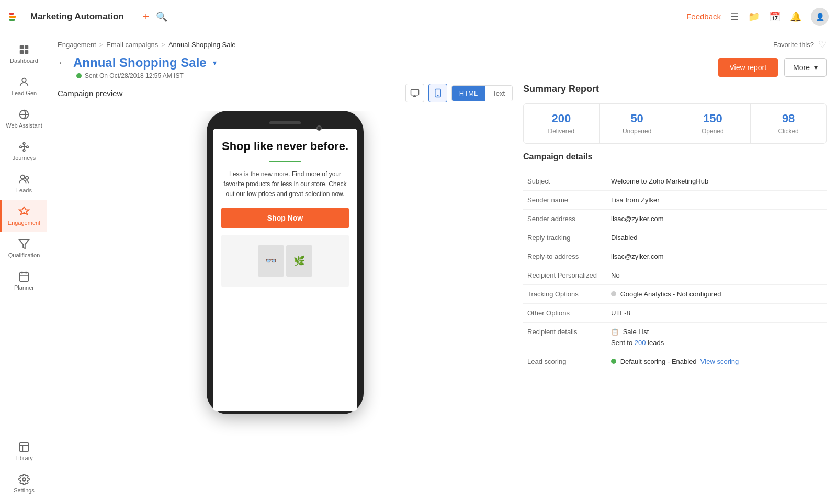 The height and width of the screenshot is (504, 837). Describe the element at coordinates (637, 123) in the screenshot. I see `stat-unopened: 50 Unopened` at that location.